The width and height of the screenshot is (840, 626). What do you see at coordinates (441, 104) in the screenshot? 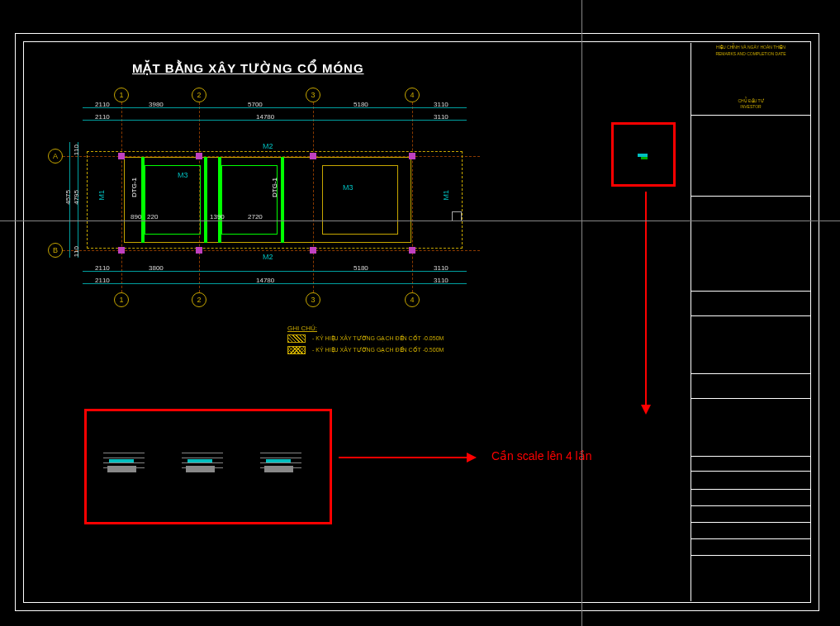
I see `dim-top-4: 3110` at bounding box center [441, 104].